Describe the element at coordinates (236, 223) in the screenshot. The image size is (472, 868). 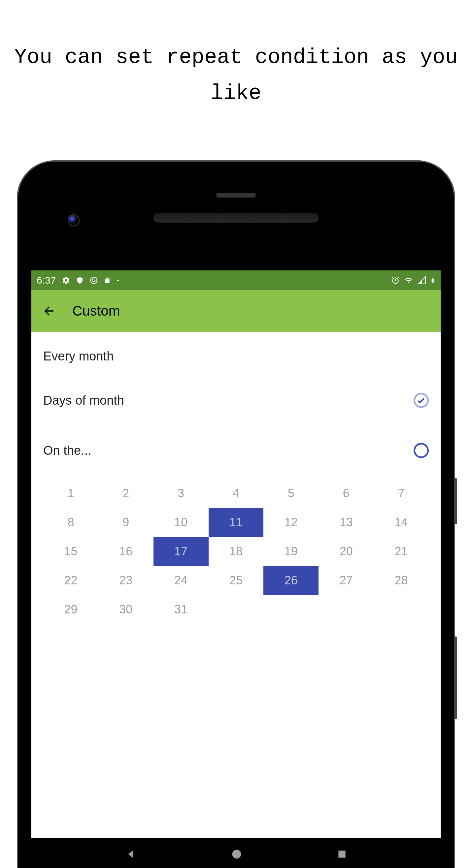
I see `phone-top-bezel` at that location.